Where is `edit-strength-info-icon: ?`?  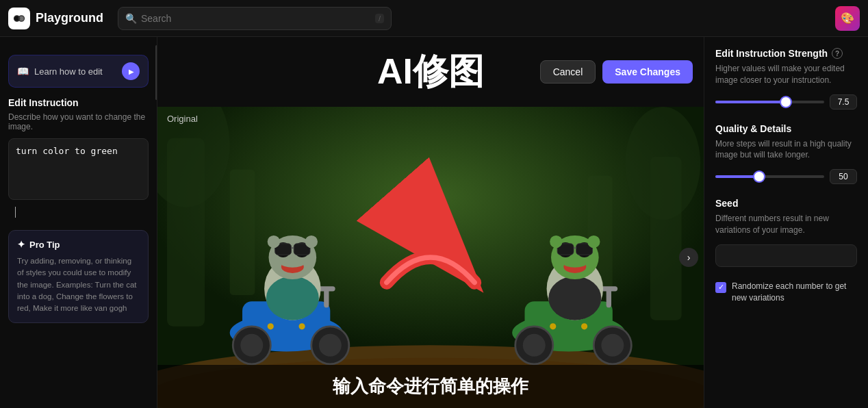
edit-strength-info-icon: ? is located at coordinates (837, 53).